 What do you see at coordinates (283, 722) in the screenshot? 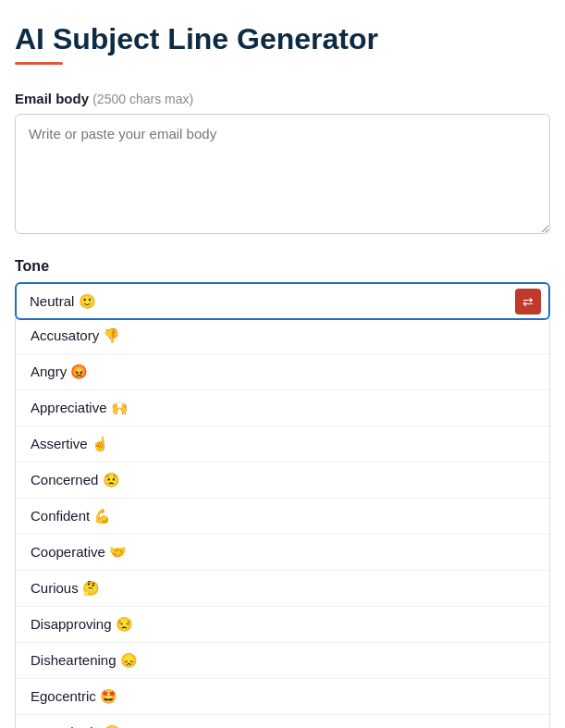
I see `dropdown-item: Empathetic 😊` at bounding box center [283, 722].